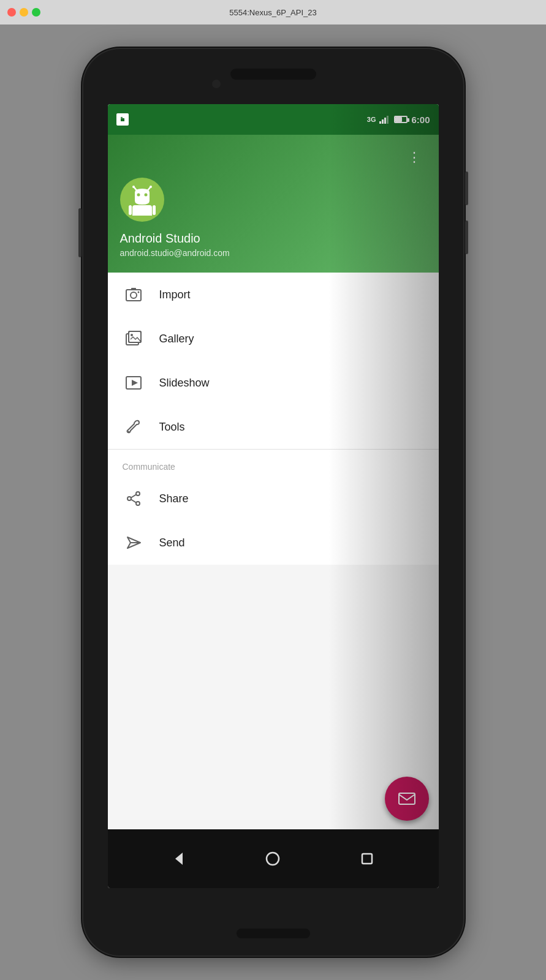 The image size is (546, 980). Describe the element at coordinates (273, 859) in the screenshot. I see `system-nav-bar` at that location.